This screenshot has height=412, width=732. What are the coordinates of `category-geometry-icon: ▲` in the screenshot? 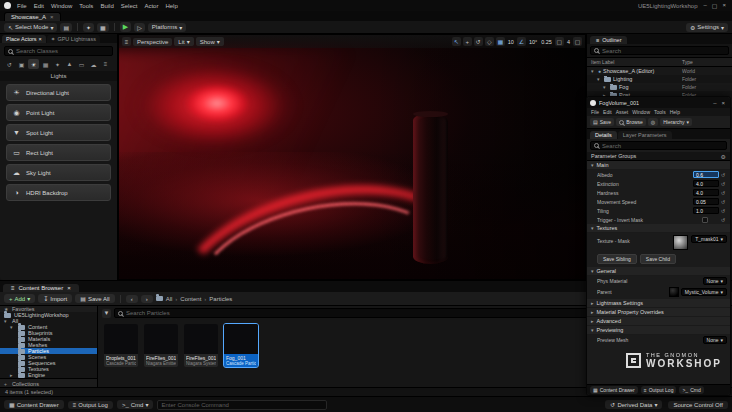 It's located at (70, 64).